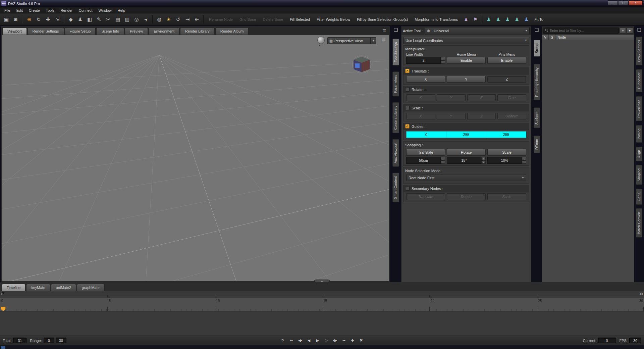 The height and width of the screenshot is (349, 644). Describe the element at coordinates (197, 31) in the screenshot. I see `tab-render-library: Render Library` at that location.